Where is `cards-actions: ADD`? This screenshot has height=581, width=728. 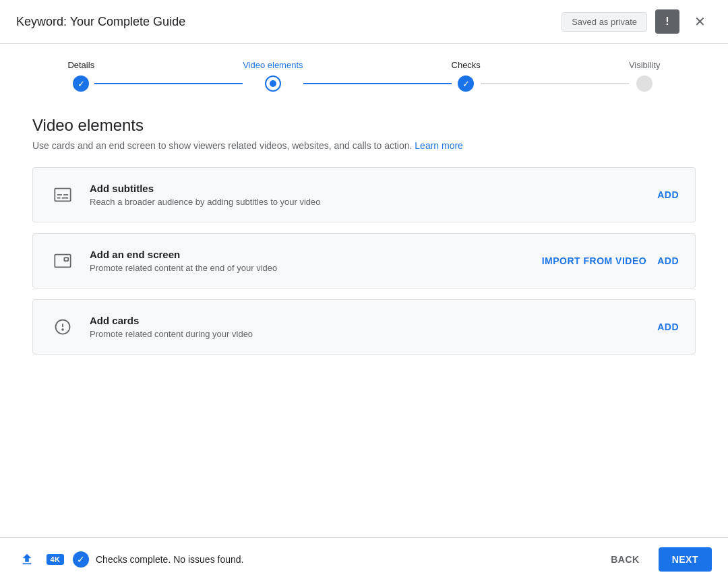
cards-actions: ADD is located at coordinates (668, 327).